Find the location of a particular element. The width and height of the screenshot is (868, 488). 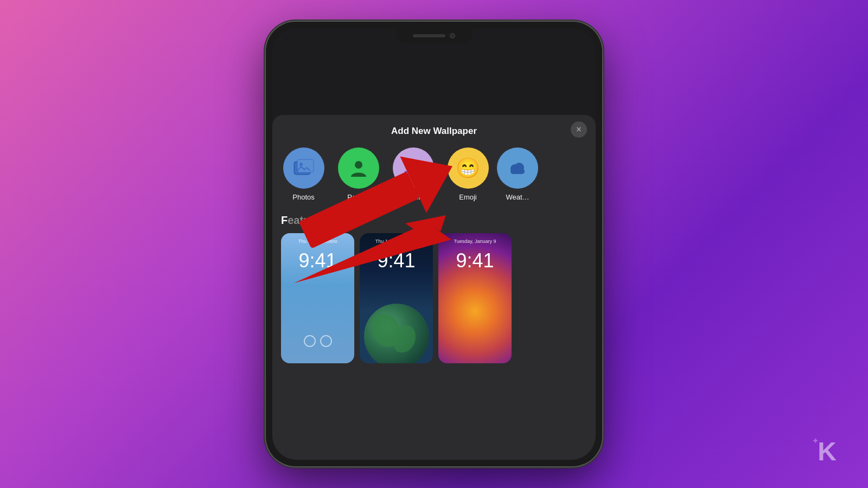

modal-title: Add New Wallpaper is located at coordinates (434, 130).